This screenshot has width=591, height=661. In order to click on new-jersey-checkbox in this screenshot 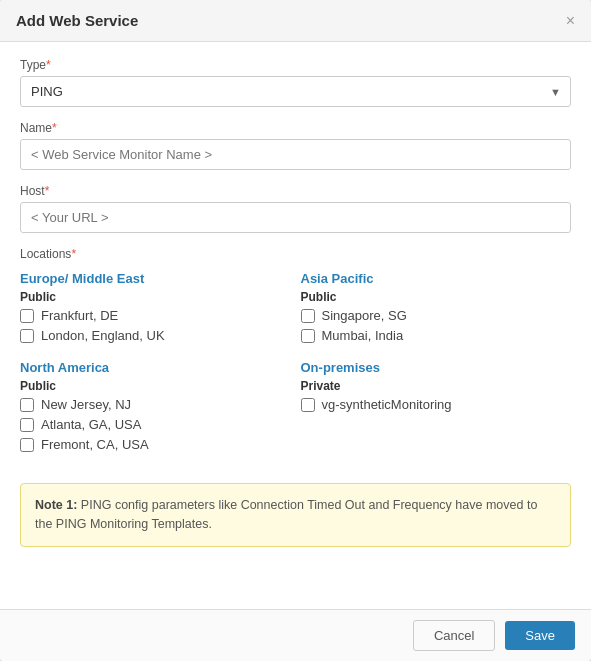, I will do `click(27, 405)`.